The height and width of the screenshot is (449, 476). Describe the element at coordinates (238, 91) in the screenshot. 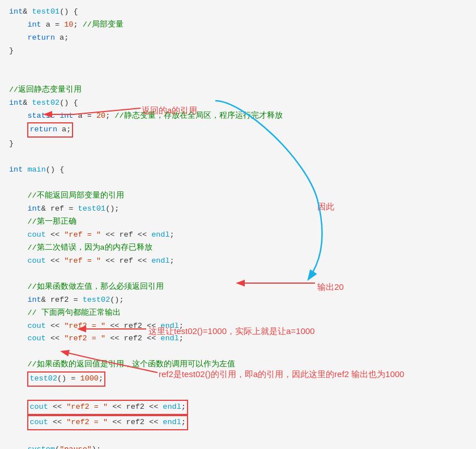

I see `code-line-7: //返回静态变量引用` at that location.